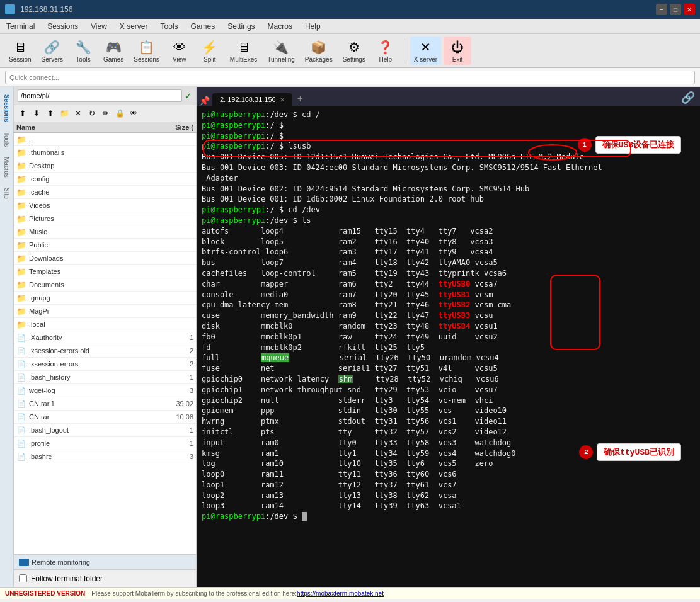 This screenshot has width=700, height=602. I want to click on toolbar-packages: 📦 Packages, so click(319, 50).